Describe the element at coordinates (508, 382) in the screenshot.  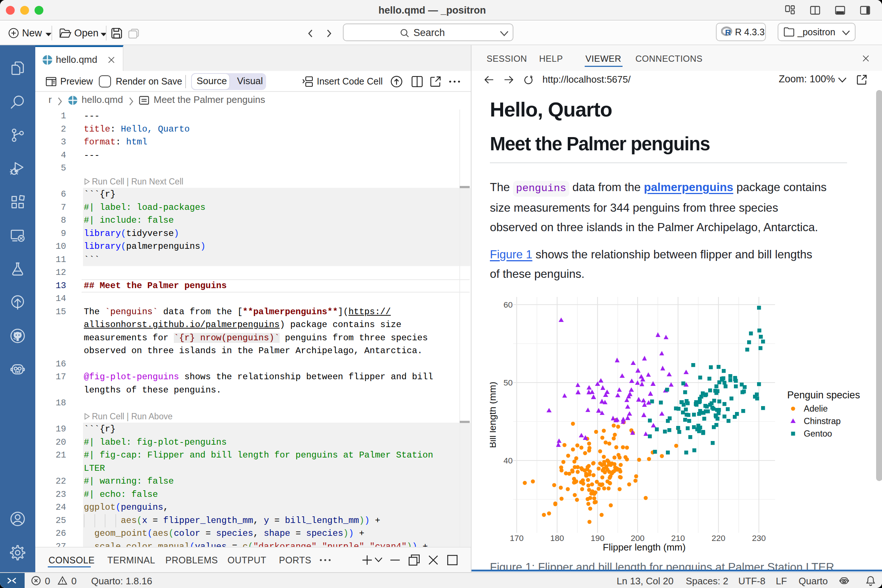
I see `svg-text: 50` at that location.